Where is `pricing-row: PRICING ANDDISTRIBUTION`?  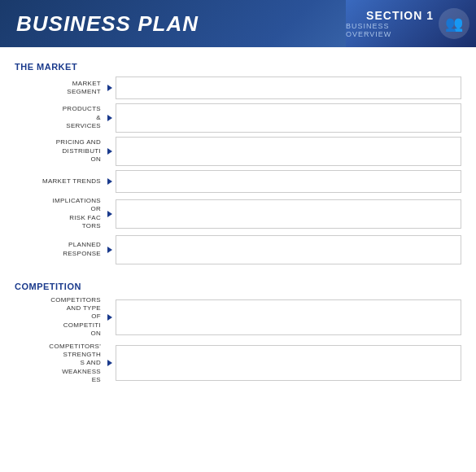
pricing-row: PRICING ANDDISTRIBUTION is located at coordinates (238, 151).